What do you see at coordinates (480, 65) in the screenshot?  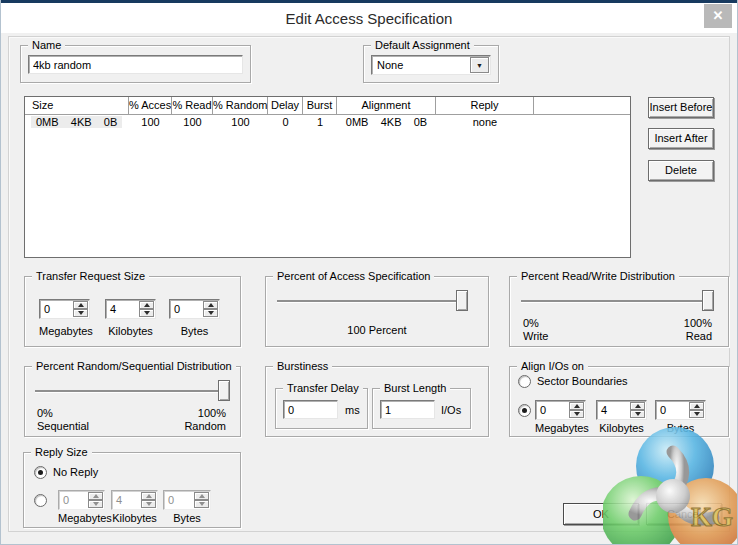 I see `dropdown-button: ▼` at bounding box center [480, 65].